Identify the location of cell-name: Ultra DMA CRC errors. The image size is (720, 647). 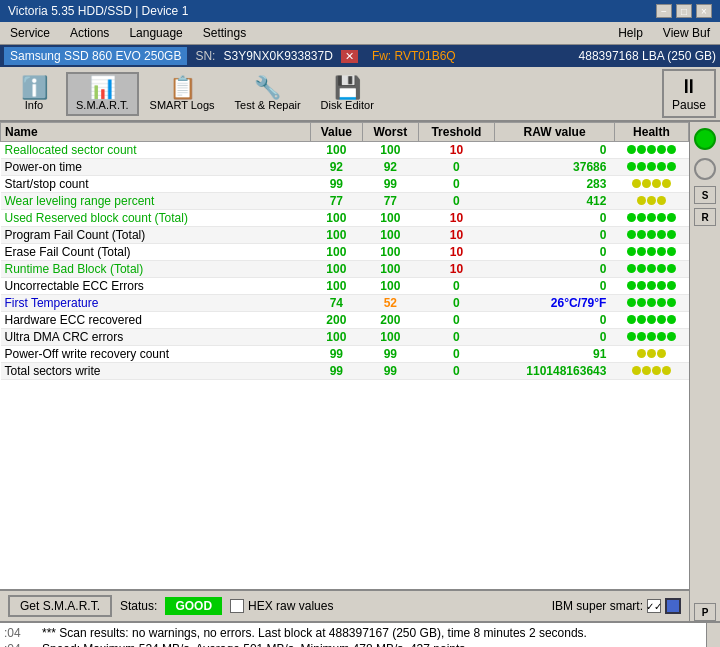
(156, 338).